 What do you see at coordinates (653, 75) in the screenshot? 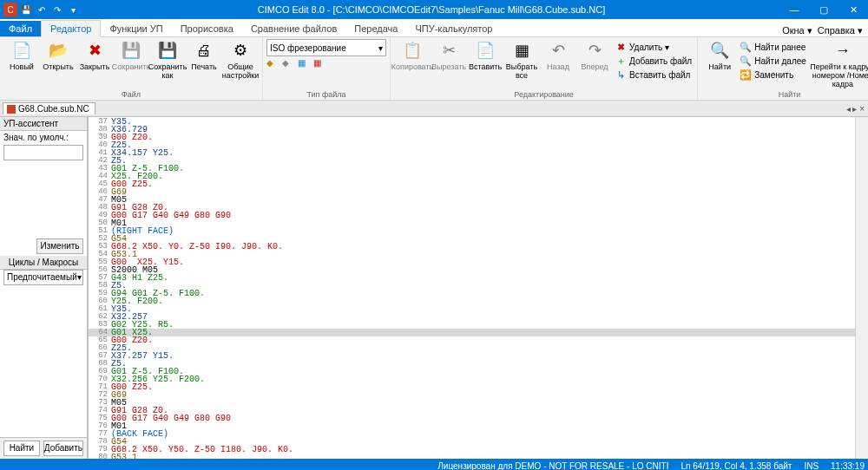
I see `insertfile-button: ↳Вставить файл` at bounding box center [653, 75].